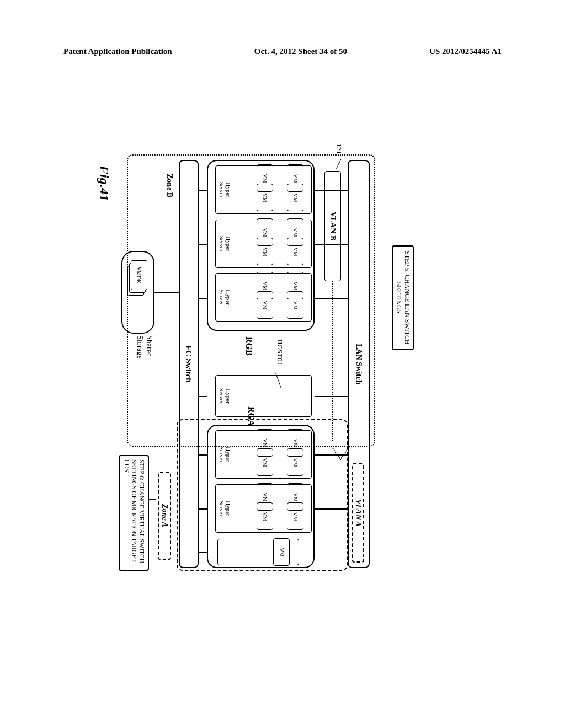 This screenshot has height=728, width=565. I want to click on migration-arrow-body, so click(340, 361).